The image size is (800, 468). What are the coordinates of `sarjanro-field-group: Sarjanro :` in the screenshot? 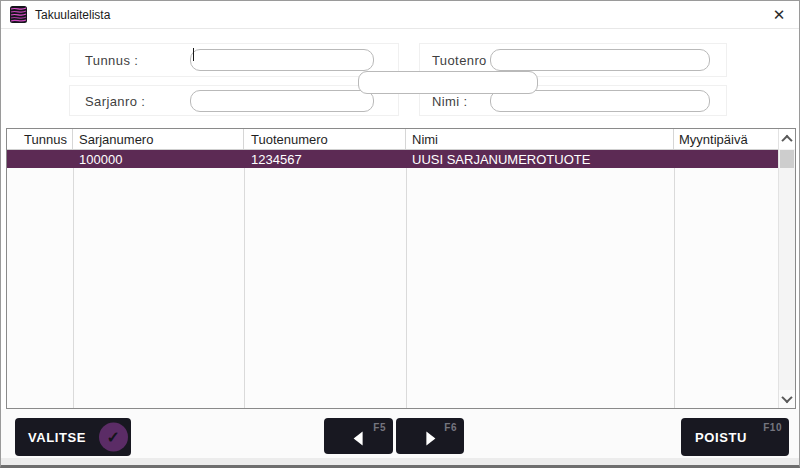 It's located at (234, 100).